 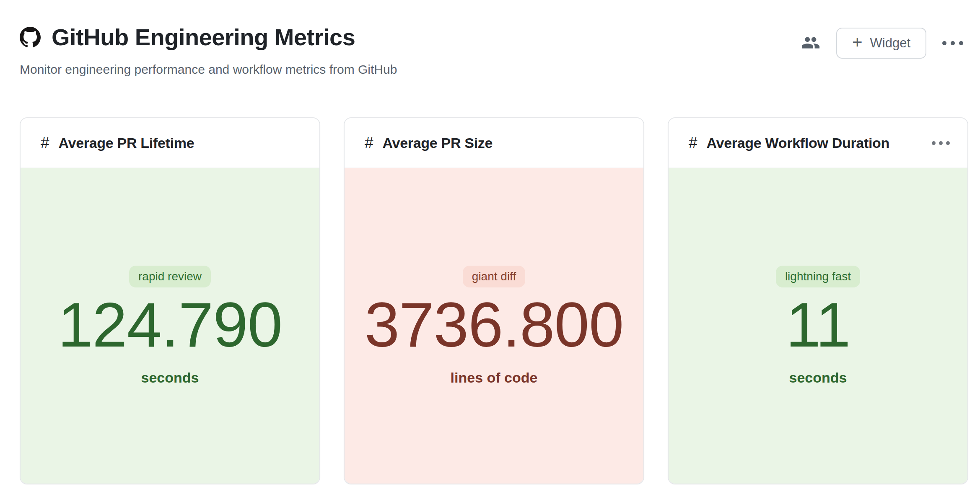 What do you see at coordinates (881, 43) in the screenshot?
I see `add-widget-button: + Widget` at bounding box center [881, 43].